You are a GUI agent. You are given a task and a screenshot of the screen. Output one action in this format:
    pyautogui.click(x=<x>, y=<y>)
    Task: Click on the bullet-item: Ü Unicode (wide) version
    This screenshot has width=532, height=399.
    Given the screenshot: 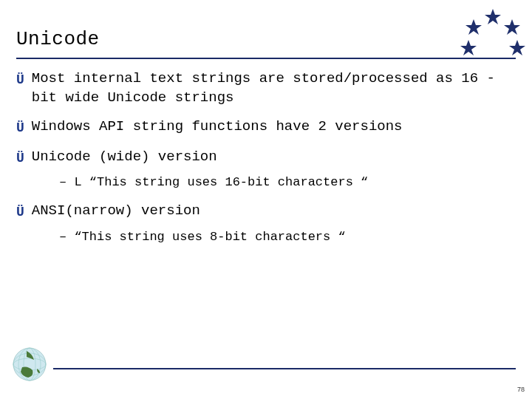 What is the action you would take?
    pyautogui.click(x=266, y=157)
    